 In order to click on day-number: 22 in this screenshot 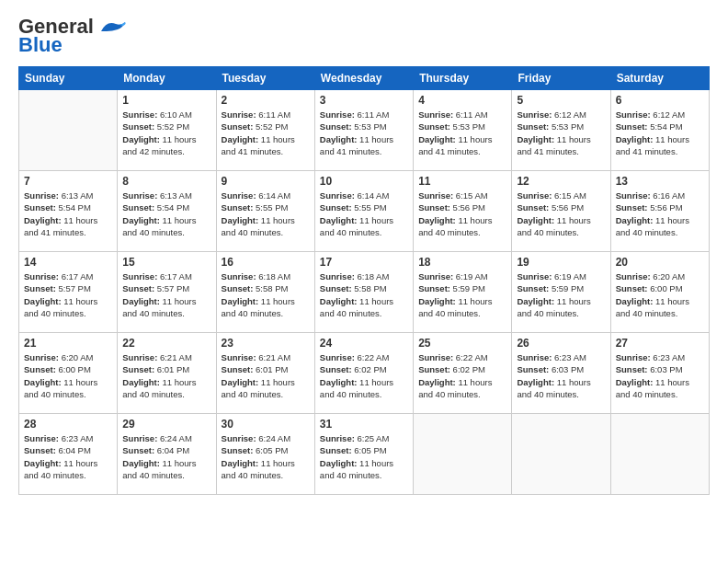, I will do `click(166, 343)`.